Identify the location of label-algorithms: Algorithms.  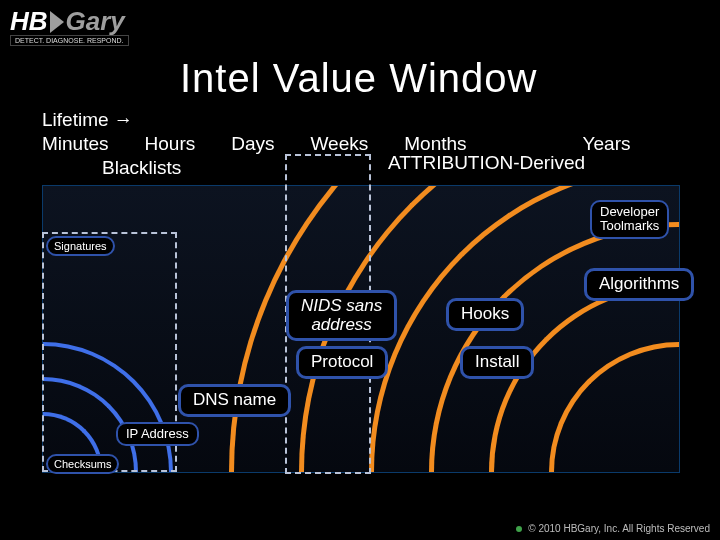
(639, 284).